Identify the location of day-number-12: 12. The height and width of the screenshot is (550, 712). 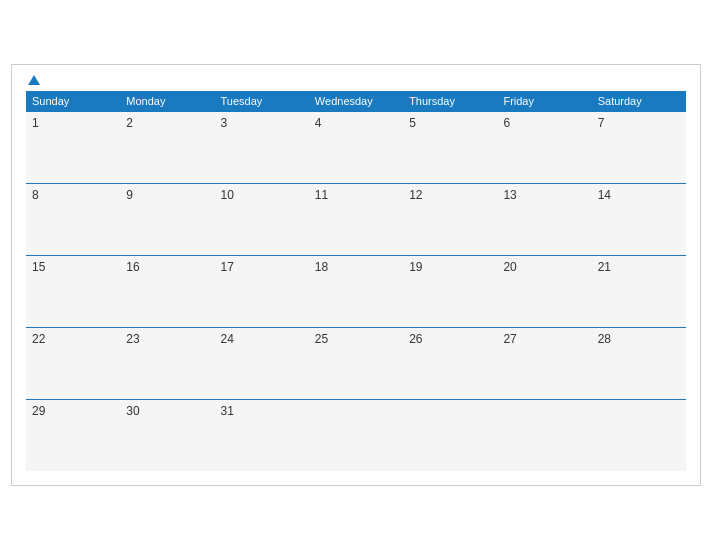
(416, 195).